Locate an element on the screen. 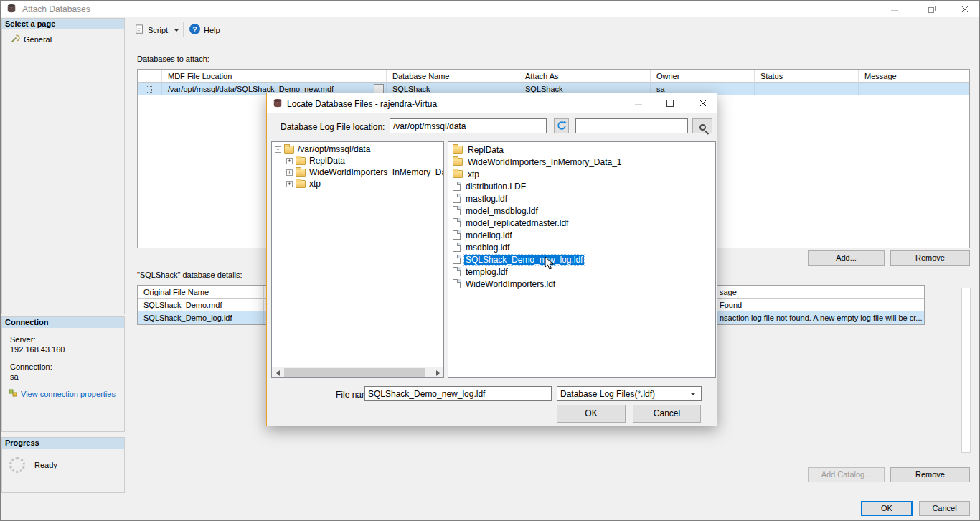  file-list-item: templog.ldf is located at coordinates (582, 271).